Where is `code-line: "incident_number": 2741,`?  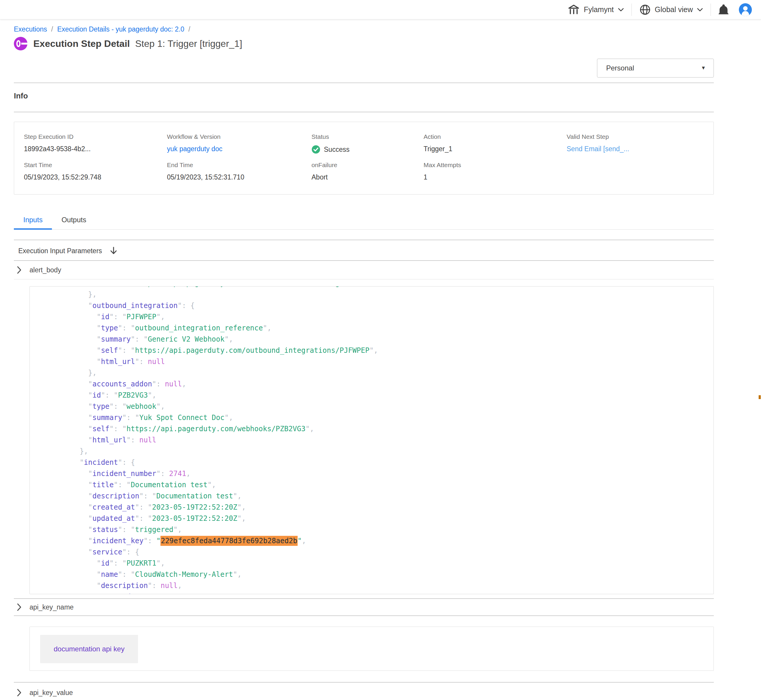
code-line: "incident_number": 2741, is located at coordinates (393, 473).